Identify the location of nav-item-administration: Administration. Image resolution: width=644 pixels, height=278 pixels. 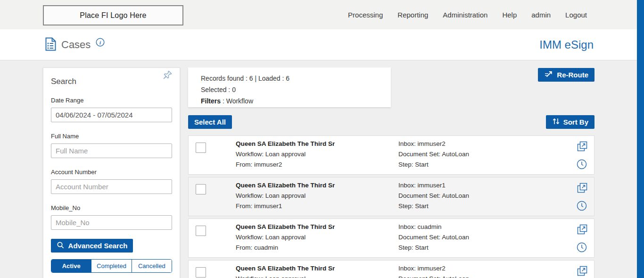
(465, 15).